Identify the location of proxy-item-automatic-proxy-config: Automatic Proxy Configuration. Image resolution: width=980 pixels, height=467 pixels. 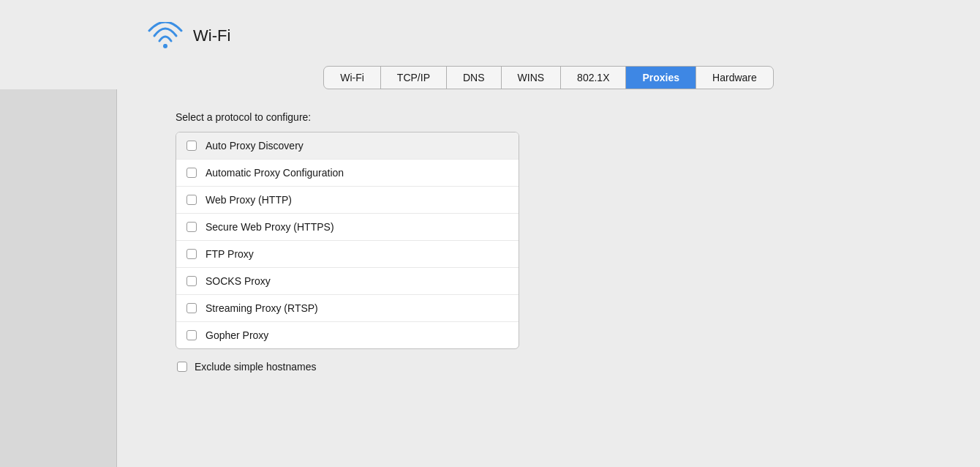
(347, 173).